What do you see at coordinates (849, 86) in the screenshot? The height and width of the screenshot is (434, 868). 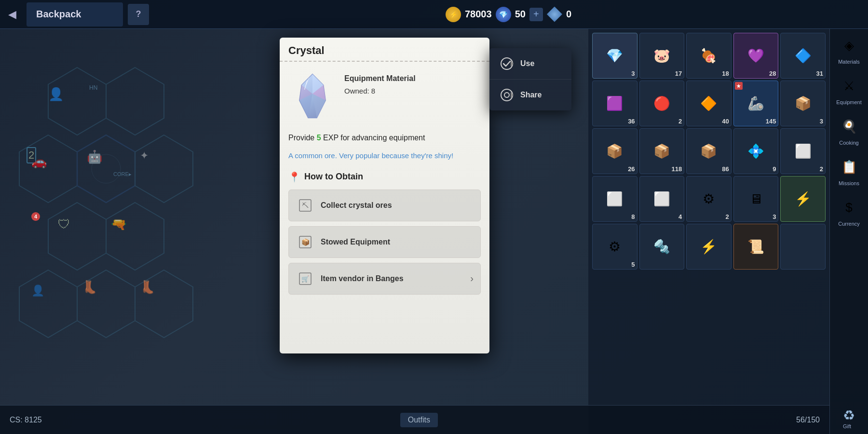 I see `equipment-icon: ⚔` at bounding box center [849, 86].